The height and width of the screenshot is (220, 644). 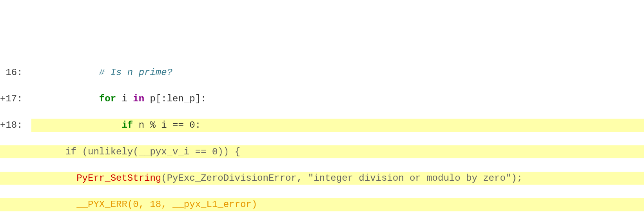 I want to click on line-number: +18:, so click(x=16, y=125).